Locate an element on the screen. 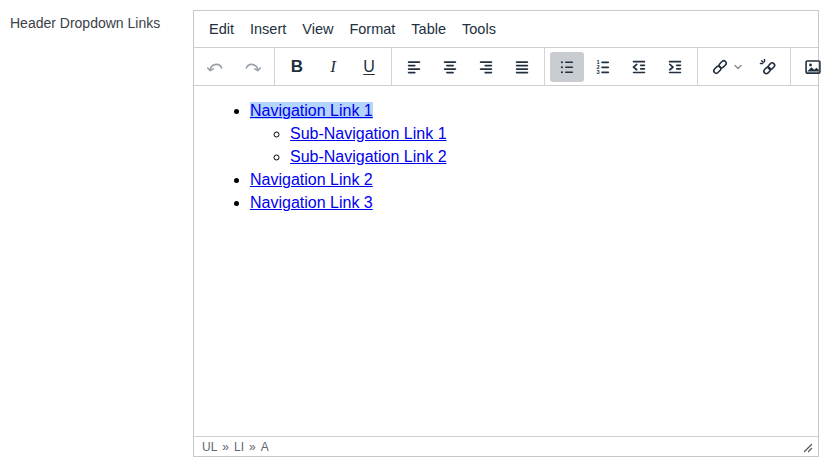  image-button is located at coordinates (813, 67).